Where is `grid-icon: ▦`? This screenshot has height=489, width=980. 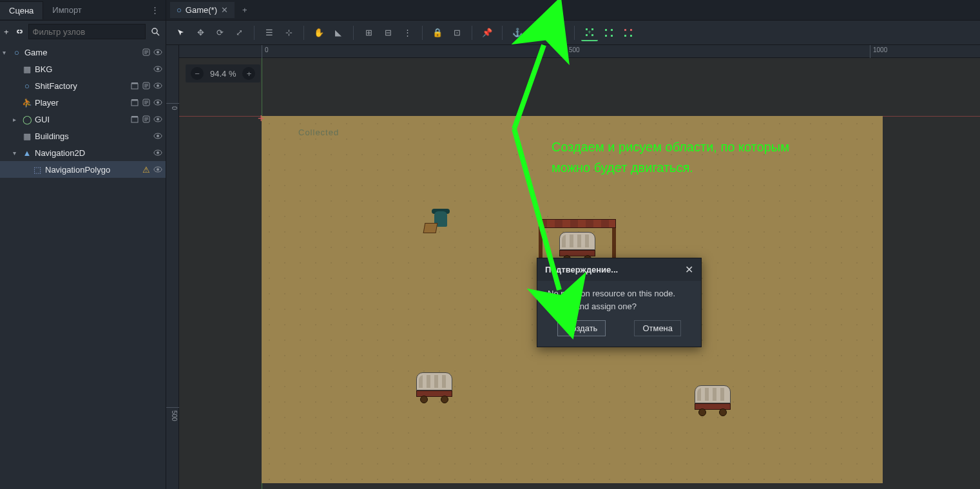
grid-icon: ▦ is located at coordinates (27, 136).